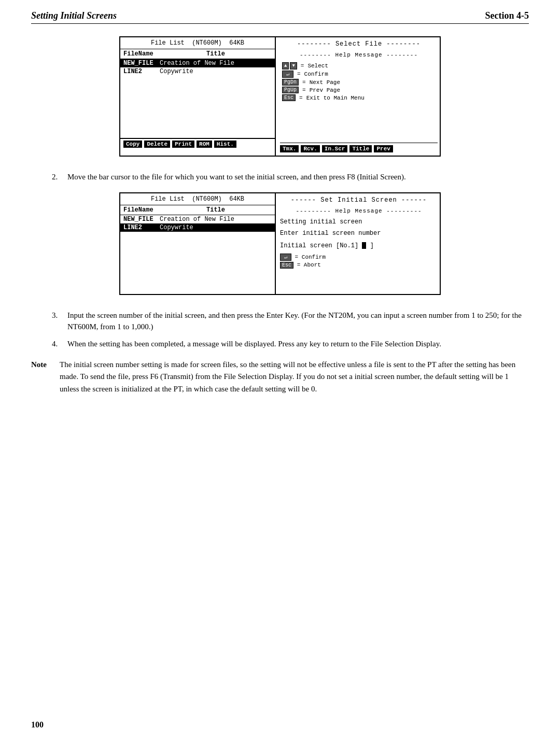  Describe the element at coordinates (316, 74) in the screenshot. I see `confirm-label: Confirm` at that location.